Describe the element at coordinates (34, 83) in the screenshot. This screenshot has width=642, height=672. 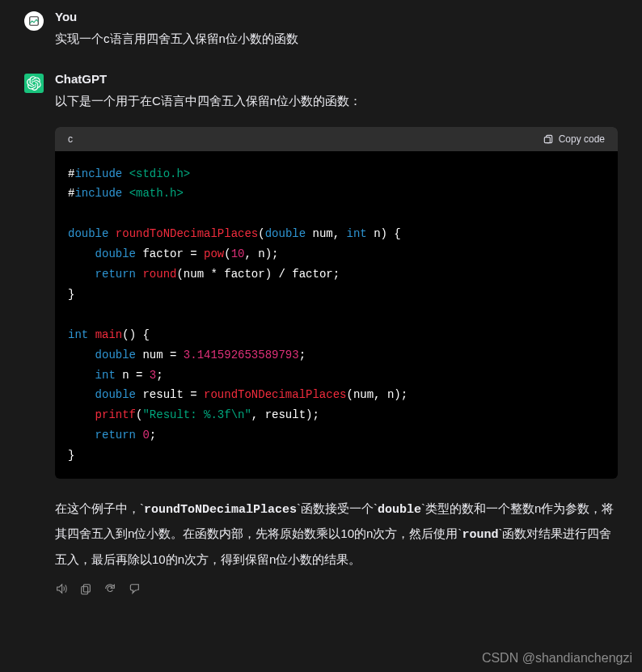
I see `openai-icon` at that location.